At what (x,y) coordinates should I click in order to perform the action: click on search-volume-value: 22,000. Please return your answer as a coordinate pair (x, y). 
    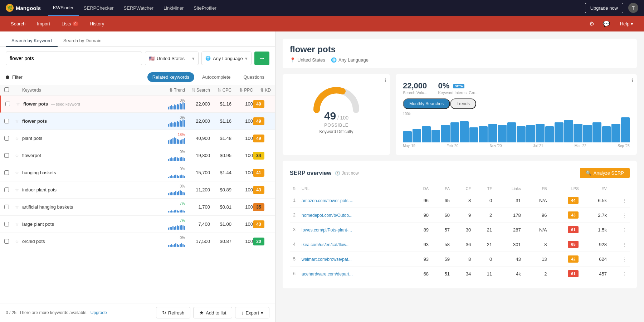
    Looking at the image, I should click on (415, 86).